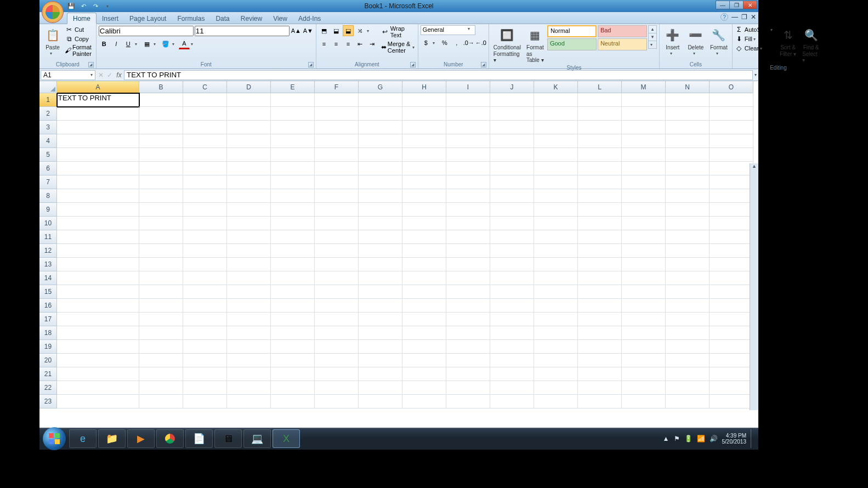 The image size is (868, 488). What do you see at coordinates (381, 87) in the screenshot?
I see `column-header: G` at bounding box center [381, 87].